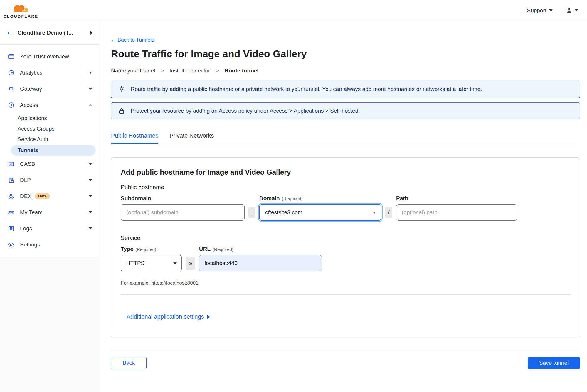  What do you see at coordinates (183, 208) in the screenshot?
I see `subdomain-field-group: Subdomain` at bounding box center [183, 208].